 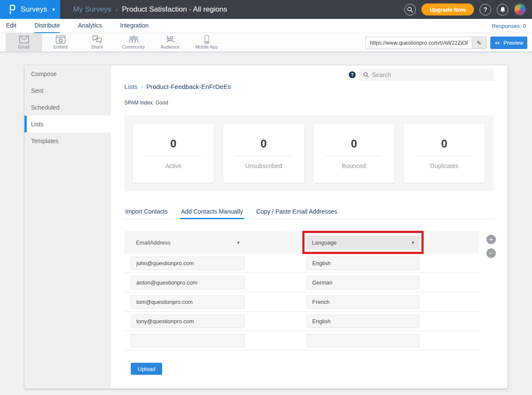 I want to click on avatar, so click(x=520, y=9).